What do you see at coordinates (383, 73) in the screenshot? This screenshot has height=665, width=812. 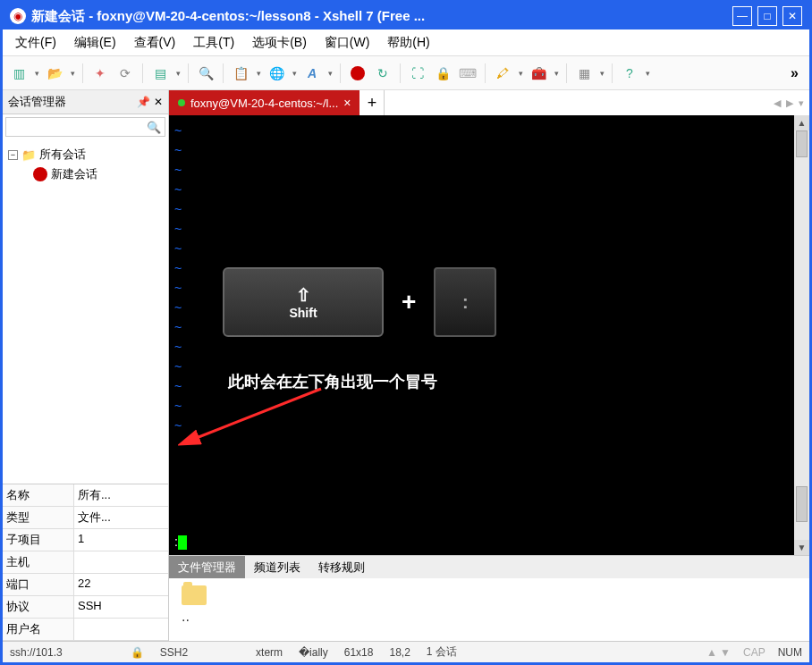 I see `refresh-icon: ↻` at bounding box center [383, 73].